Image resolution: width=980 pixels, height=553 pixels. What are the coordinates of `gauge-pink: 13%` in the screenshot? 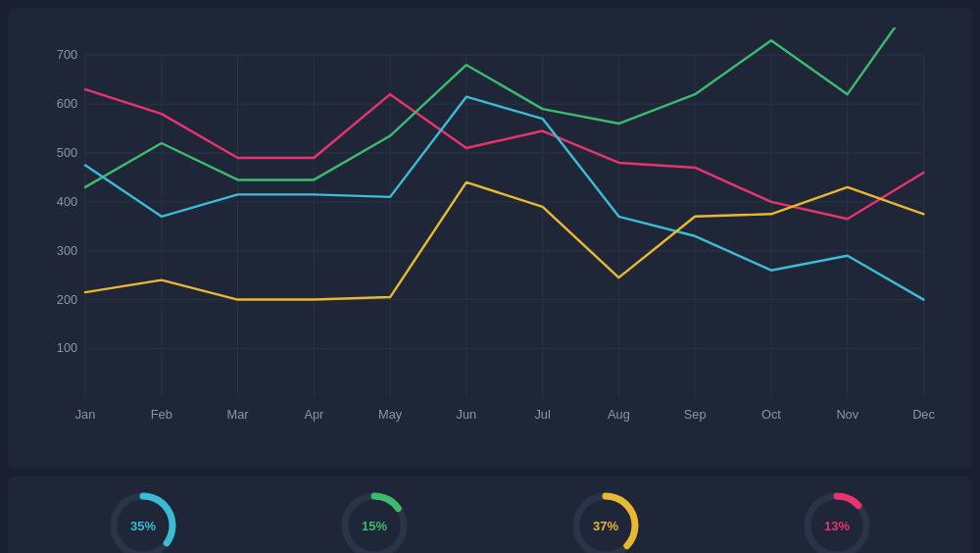 It's located at (837, 520).